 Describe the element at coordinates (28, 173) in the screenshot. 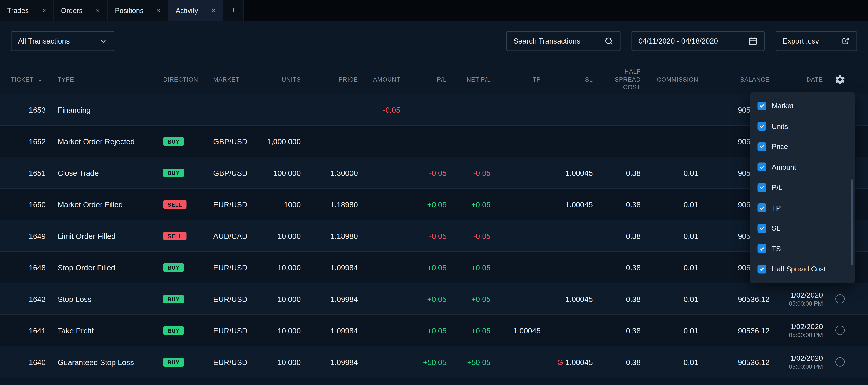

I see `cell-ticket: 1651` at that location.